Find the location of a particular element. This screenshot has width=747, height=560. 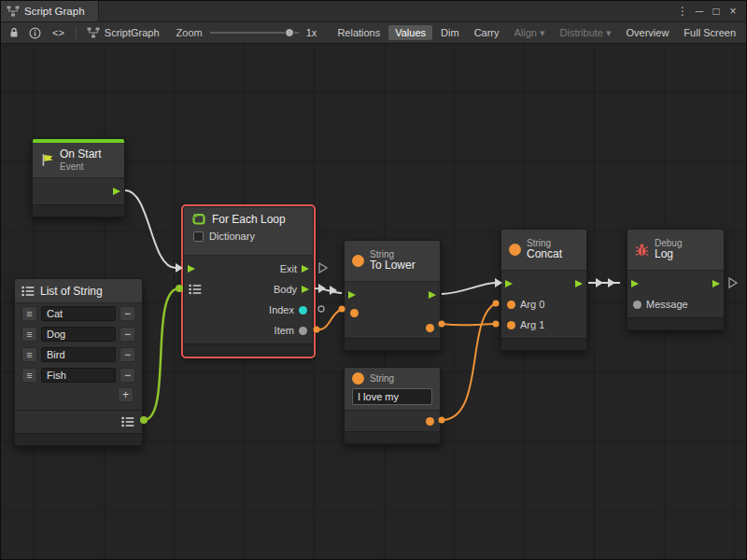

node-header: Debug Log is located at coordinates (676, 250).